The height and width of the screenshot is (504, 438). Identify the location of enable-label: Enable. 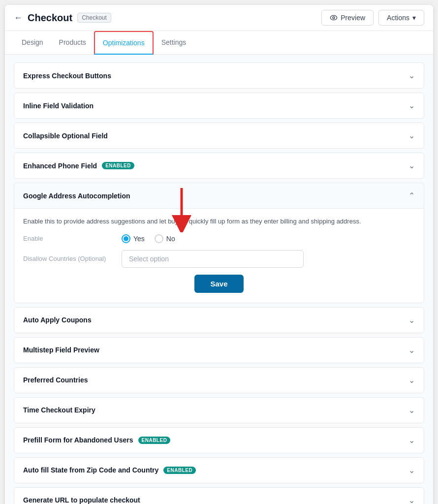
(72, 238).